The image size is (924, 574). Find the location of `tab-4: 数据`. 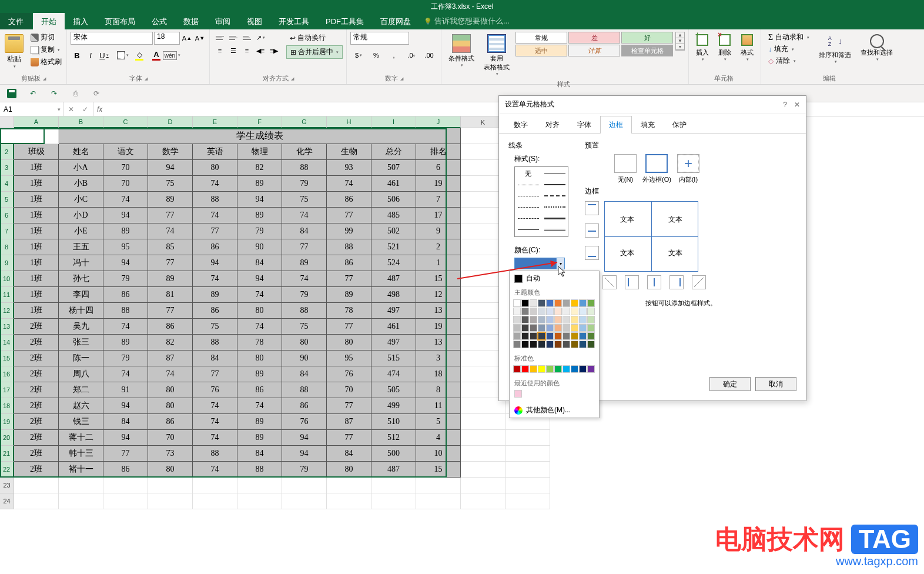

tab-4: 数据 is located at coordinates (191, 21).